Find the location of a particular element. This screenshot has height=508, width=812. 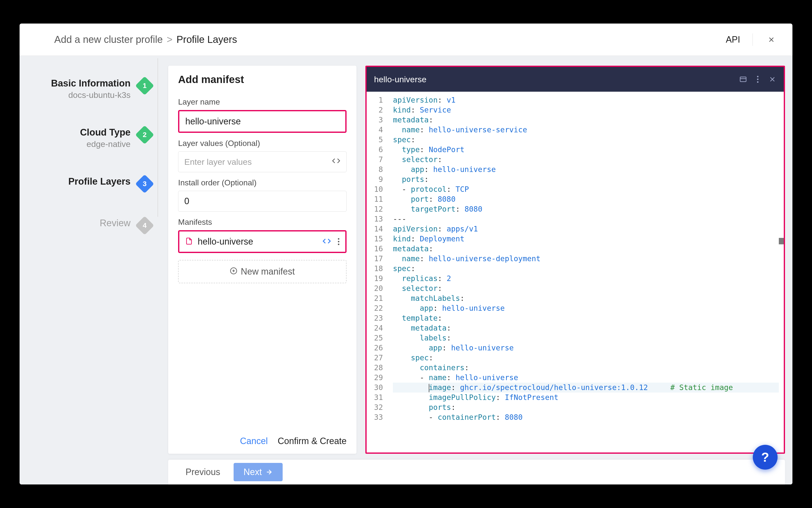

manifest-item-name: hello-universe is located at coordinates (258, 242).